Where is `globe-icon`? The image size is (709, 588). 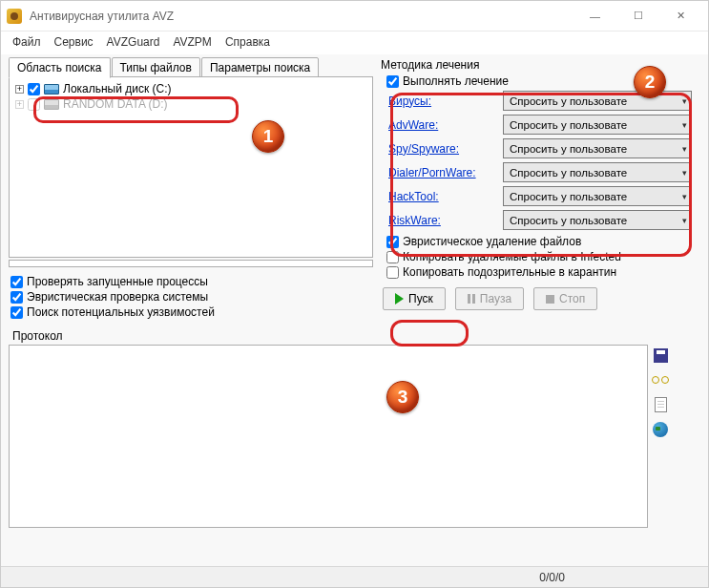 globe-icon is located at coordinates (660, 430).